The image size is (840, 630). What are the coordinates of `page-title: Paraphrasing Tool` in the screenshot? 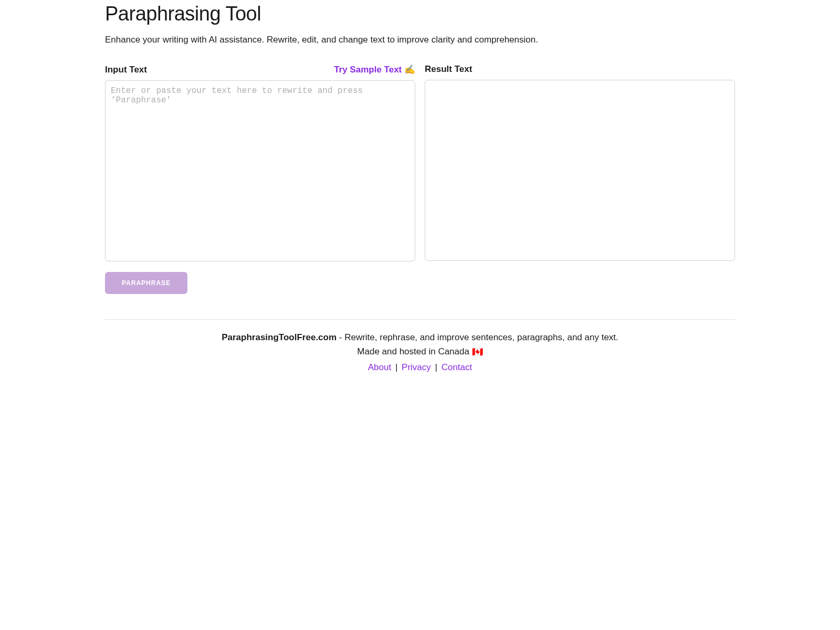 It's located at (420, 14).